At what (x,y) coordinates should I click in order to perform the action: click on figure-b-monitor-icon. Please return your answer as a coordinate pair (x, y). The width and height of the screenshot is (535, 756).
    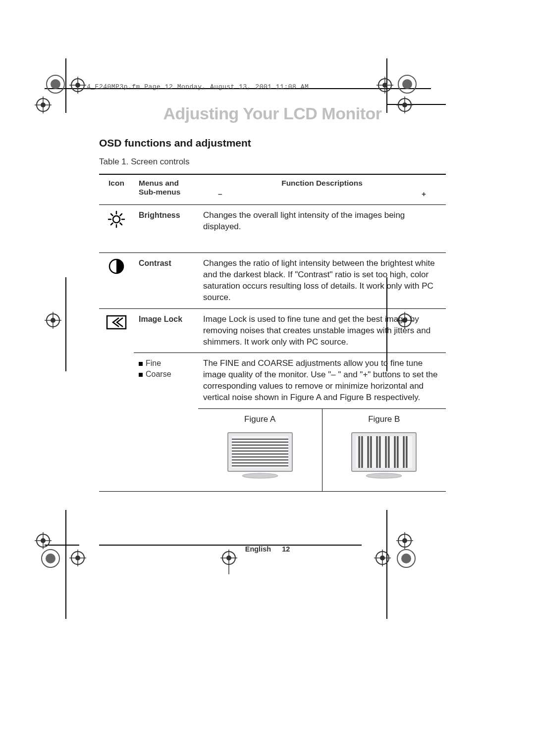
    Looking at the image, I should click on (384, 455).